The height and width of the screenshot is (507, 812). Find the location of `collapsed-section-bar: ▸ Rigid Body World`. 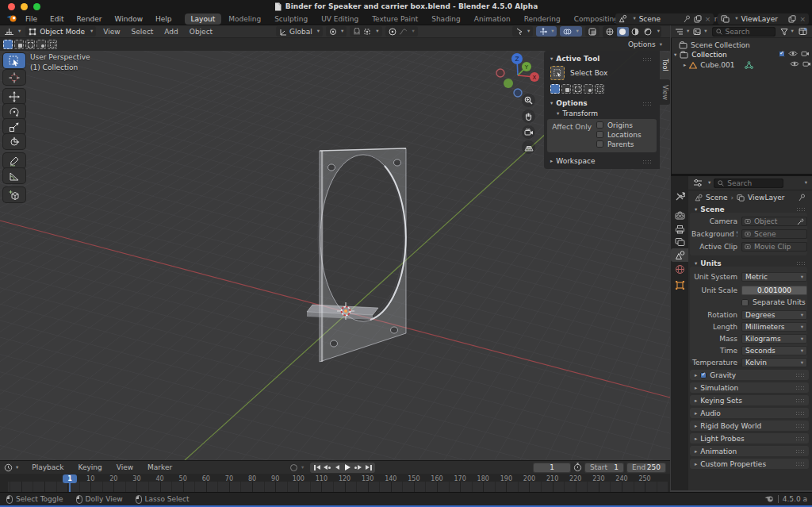

collapsed-section-bar: ▸ Rigid Body World is located at coordinates (749, 425).